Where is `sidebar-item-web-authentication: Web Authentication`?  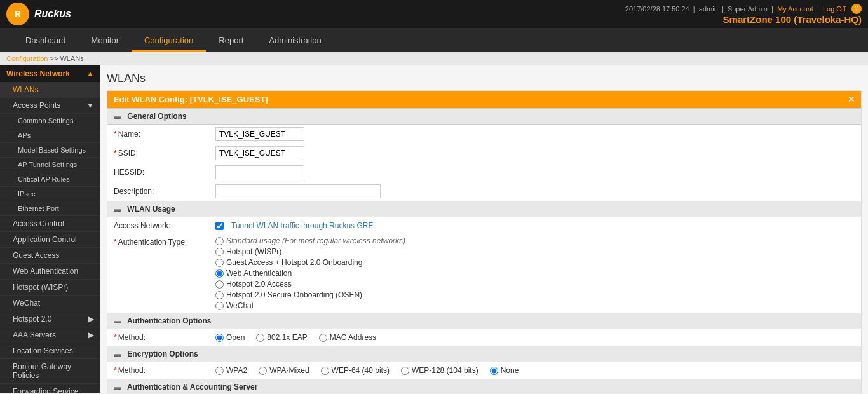
sidebar-item-web-authentication: Web Authentication is located at coordinates (50, 272).